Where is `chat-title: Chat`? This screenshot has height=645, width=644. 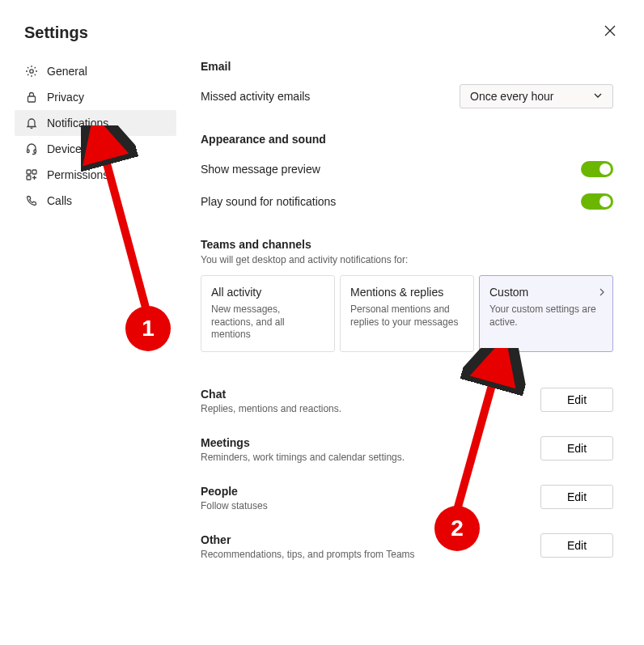
chat-title: Chat is located at coordinates (271, 394).